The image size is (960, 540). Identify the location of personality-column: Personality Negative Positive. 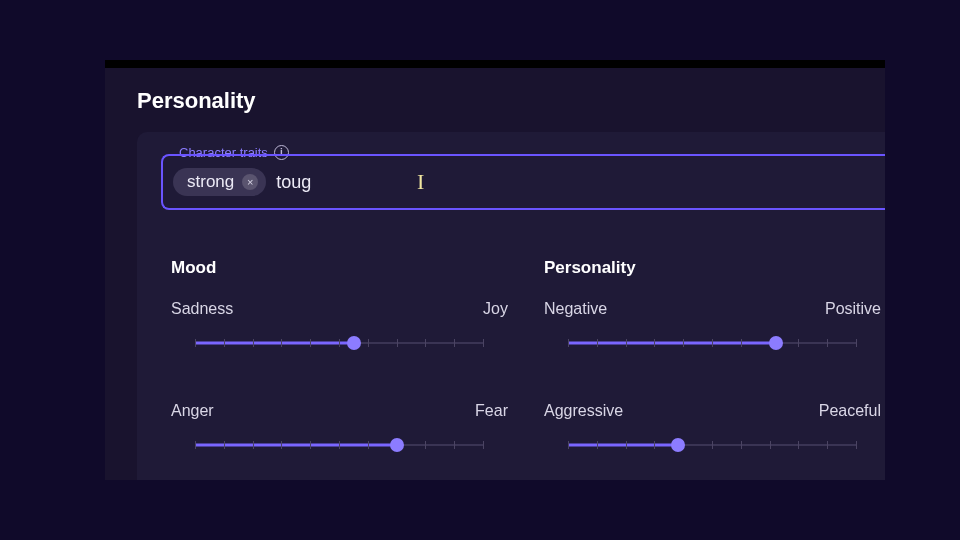
(712, 305).